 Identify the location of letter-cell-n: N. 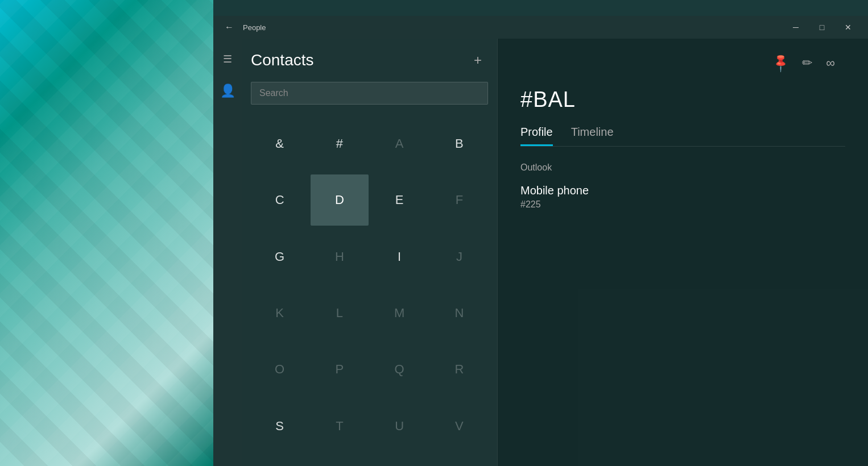
(460, 313).